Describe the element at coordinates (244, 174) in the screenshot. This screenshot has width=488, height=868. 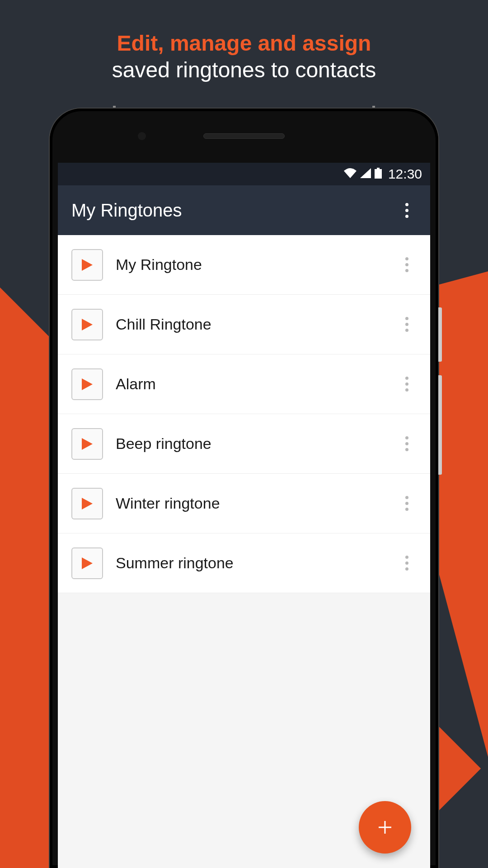
I see `status-bar: 12:30` at that location.